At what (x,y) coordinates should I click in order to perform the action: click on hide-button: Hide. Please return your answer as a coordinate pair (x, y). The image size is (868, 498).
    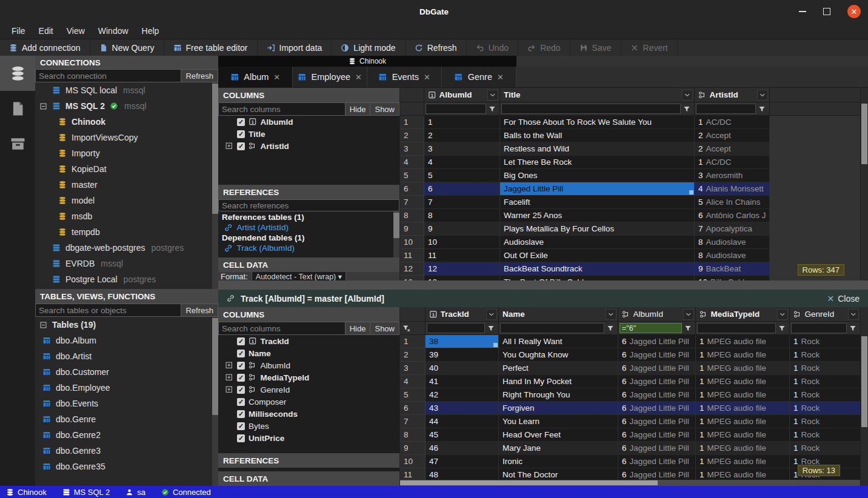
    Looking at the image, I should click on (358, 109).